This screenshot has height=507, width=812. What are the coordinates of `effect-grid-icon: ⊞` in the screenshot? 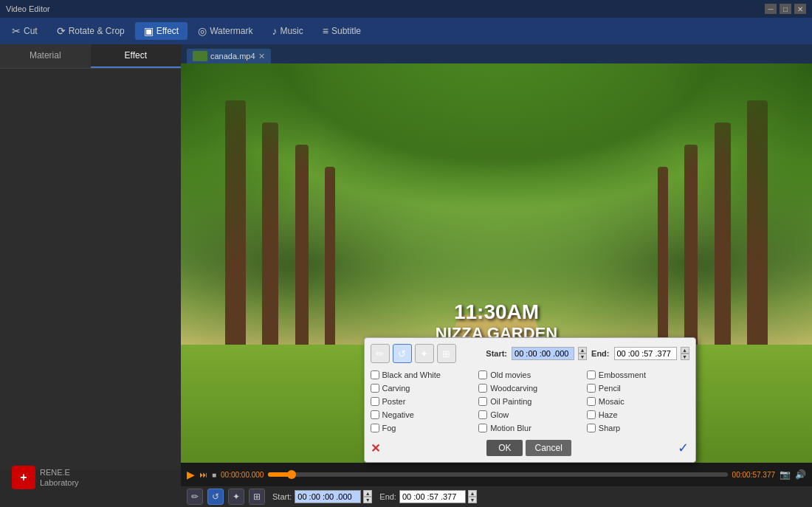 It's located at (447, 353).